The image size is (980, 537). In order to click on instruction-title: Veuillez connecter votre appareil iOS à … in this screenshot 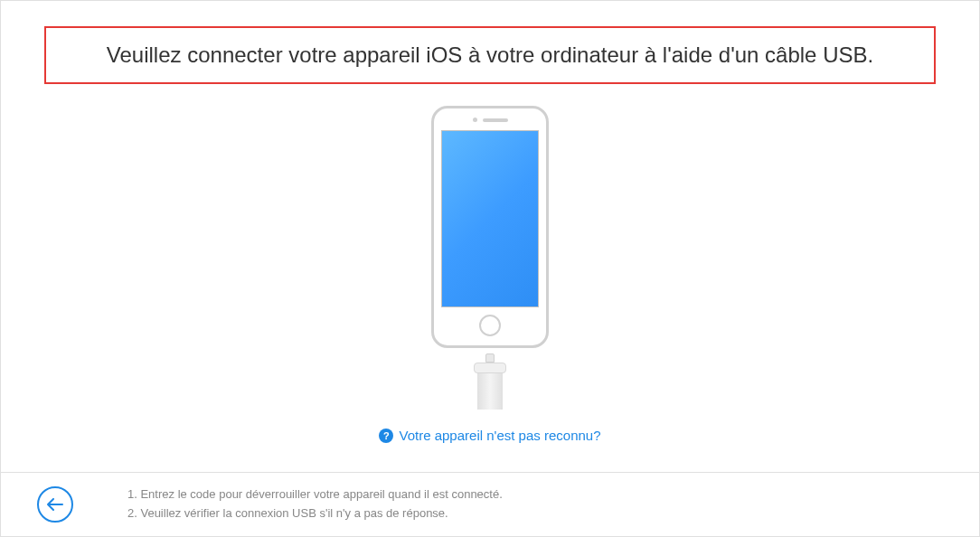, I will do `click(490, 55)`.